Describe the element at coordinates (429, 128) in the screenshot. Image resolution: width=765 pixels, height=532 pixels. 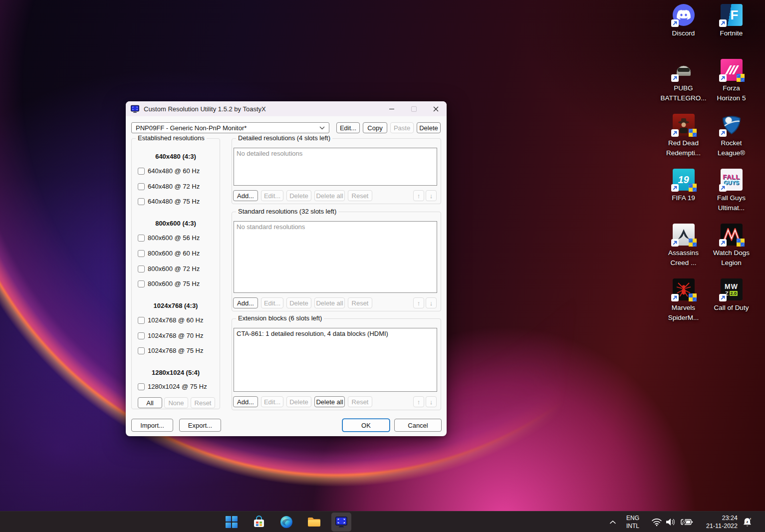
I see `delete-monitor-button: Delete` at that location.